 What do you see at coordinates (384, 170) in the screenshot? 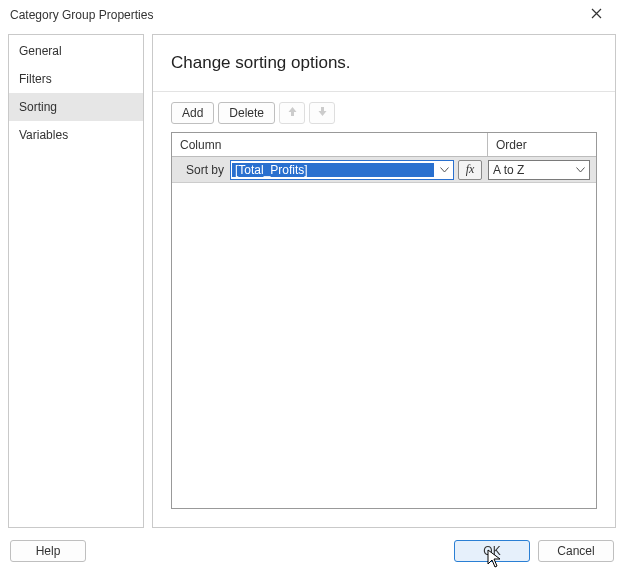
I see `grid-row: Sort by [Total_Profits] fx A to Z` at bounding box center [384, 170].